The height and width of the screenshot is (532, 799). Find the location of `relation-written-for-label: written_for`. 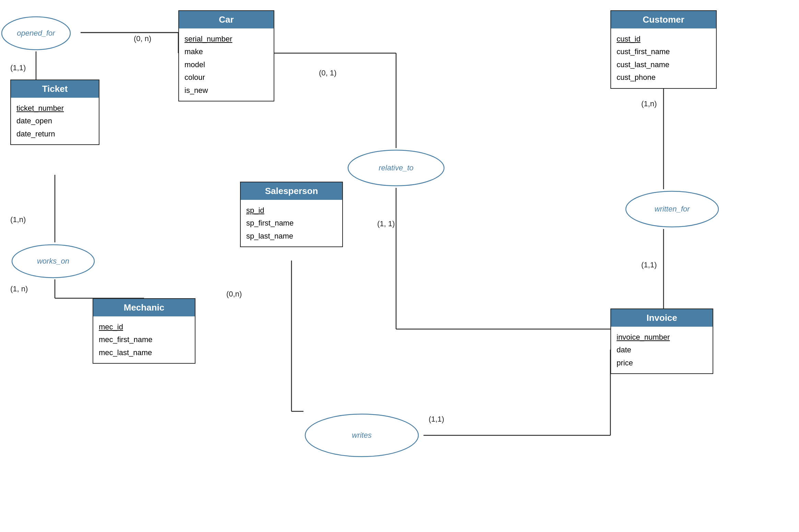

relation-written-for-label: written_for is located at coordinates (672, 209).